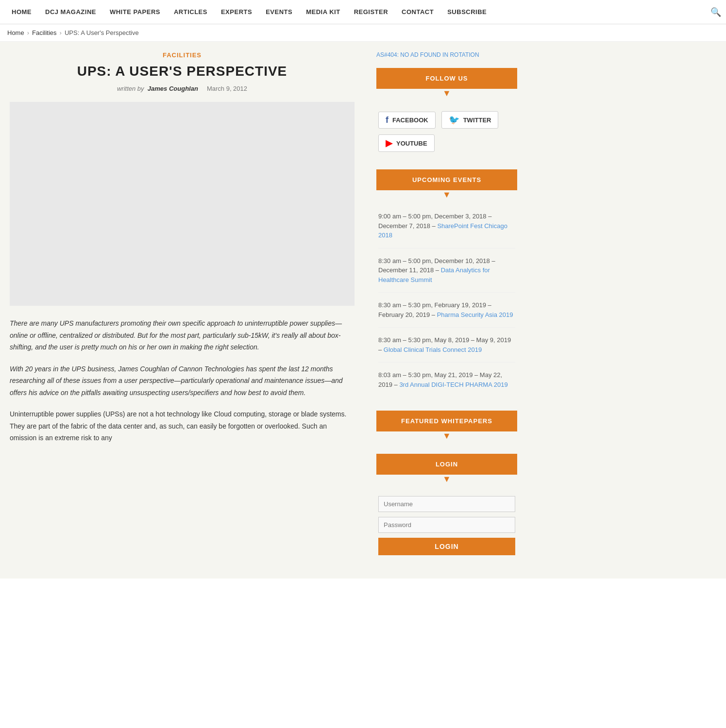 Image resolution: width=726 pixels, height=728 pixels. I want to click on event-5-link: 3rd Annual DIGI-TECH PHARMA 2019, so click(454, 384).